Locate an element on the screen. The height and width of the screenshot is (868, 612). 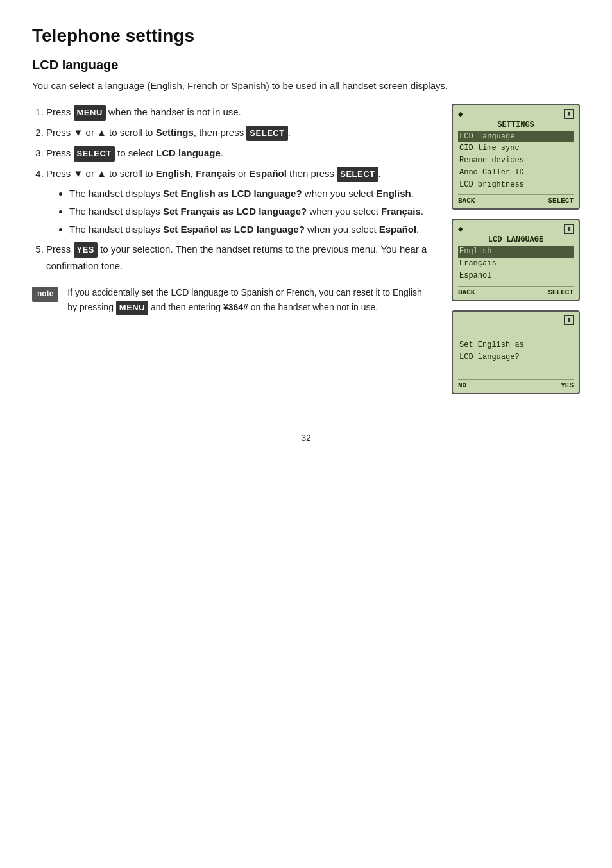
select-key-2: SELECT is located at coordinates (94, 154).